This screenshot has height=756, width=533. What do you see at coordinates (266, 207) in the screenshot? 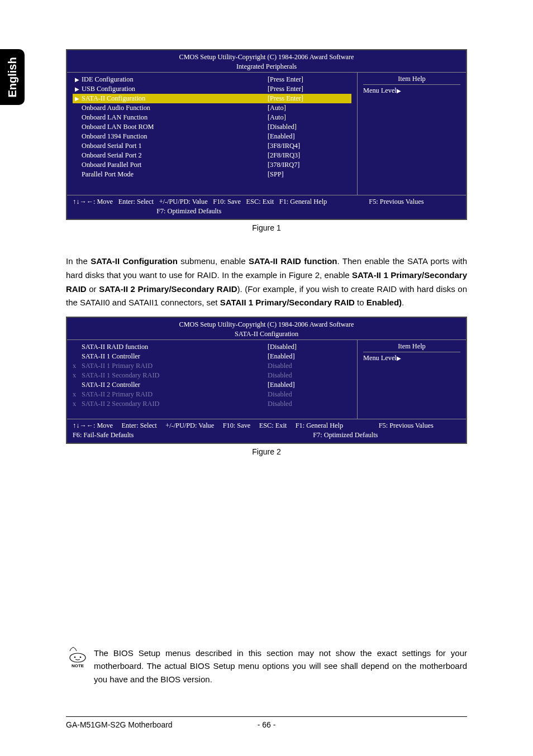
I see `bios1-footer: ↑↓→←: Move Enter: Select +/-/PU/PD: Valu…` at bounding box center [266, 207].